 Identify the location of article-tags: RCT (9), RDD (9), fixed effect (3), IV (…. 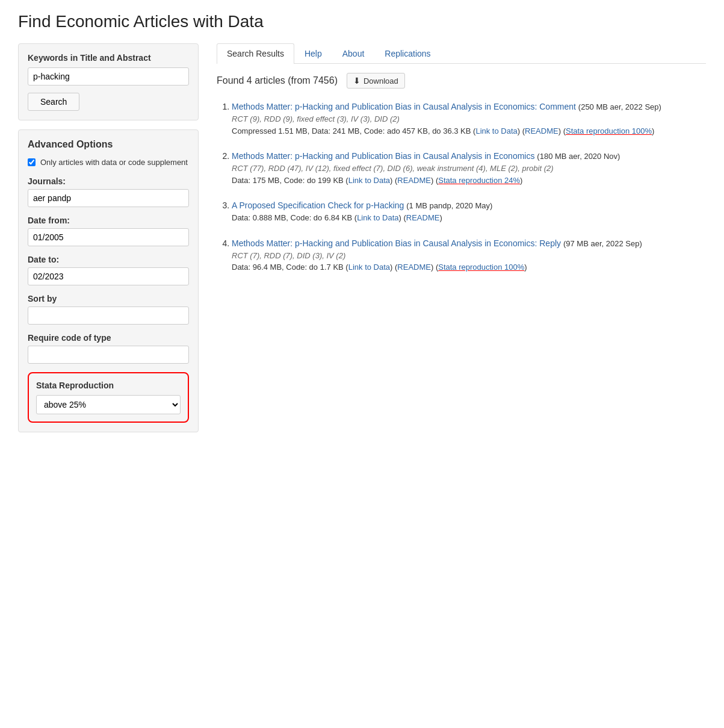
(469, 119).